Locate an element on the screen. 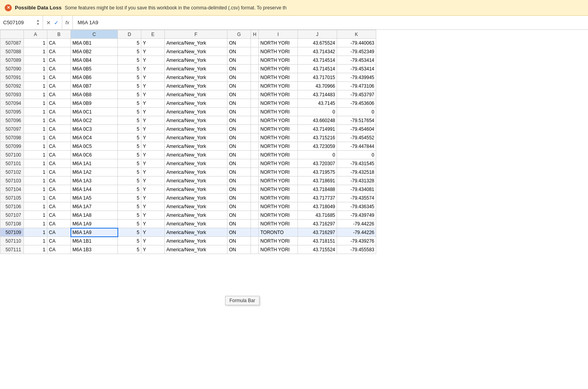  col-k-cell: -79.439945 is located at coordinates (357, 77).